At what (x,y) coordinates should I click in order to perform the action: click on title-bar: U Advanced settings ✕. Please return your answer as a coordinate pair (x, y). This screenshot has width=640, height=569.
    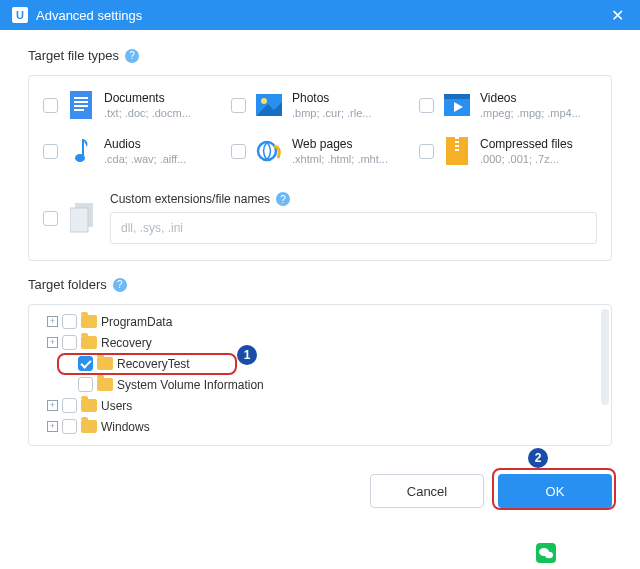
    Looking at the image, I should click on (320, 15).